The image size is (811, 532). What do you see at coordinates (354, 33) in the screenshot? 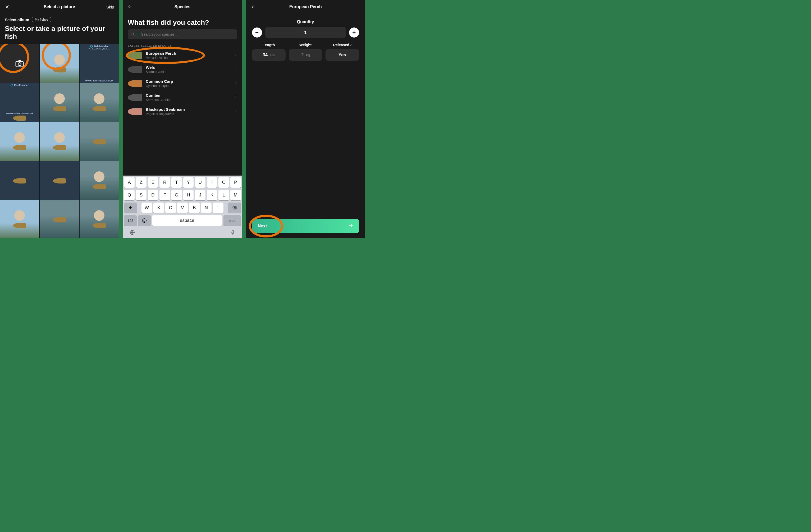
I see `increment-button: +` at bounding box center [354, 33].